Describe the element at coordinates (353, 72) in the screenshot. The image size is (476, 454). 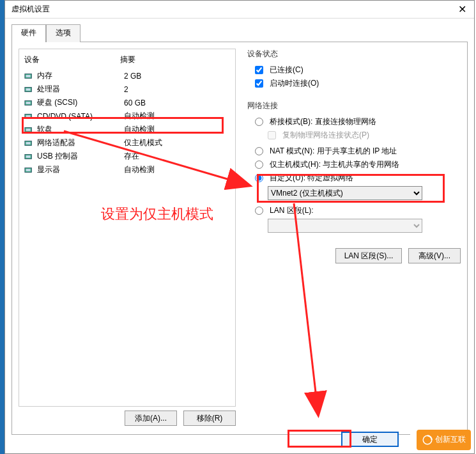
I see `device-status-group: 设备状态 已连接(C) 启动时连接(O)` at that location.